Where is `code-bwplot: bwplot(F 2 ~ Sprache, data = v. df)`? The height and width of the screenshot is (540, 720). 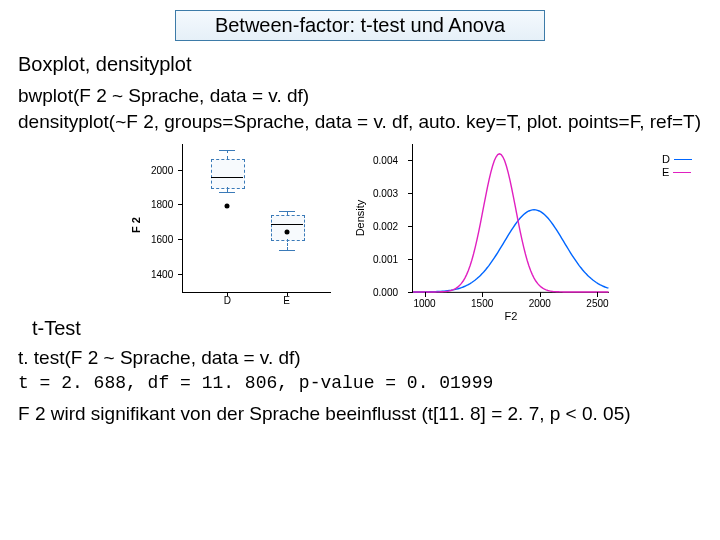
code-bwplot: bwplot(F 2 ~ Sprache, data = v. df) is located at coordinates (360, 96).